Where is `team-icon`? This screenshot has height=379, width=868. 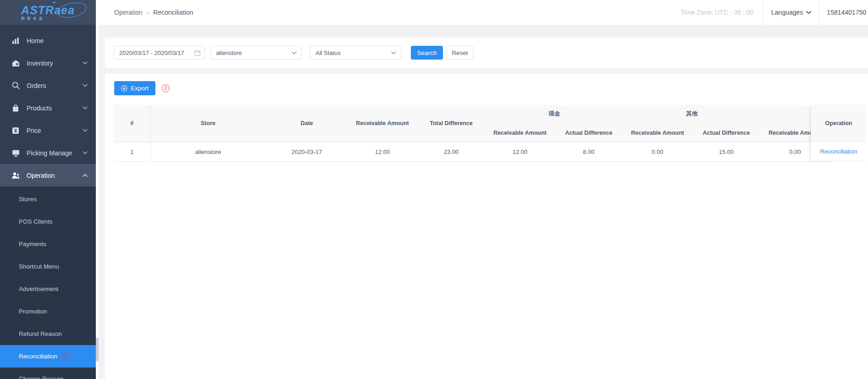 team-icon is located at coordinates (16, 176).